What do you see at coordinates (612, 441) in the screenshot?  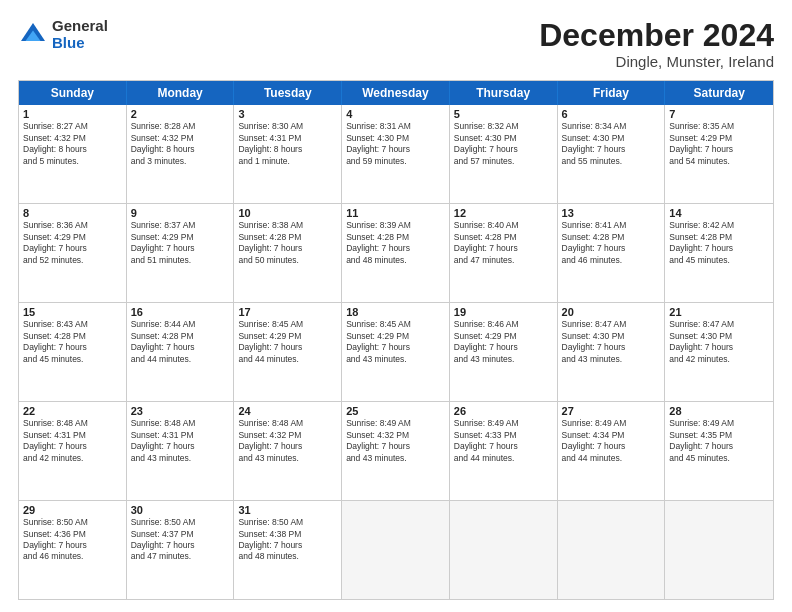 I see `cell-info: Sunrise: 8:49 AM Sunset: 4:34 PM Dayligh…` at bounding box center [612, 441].